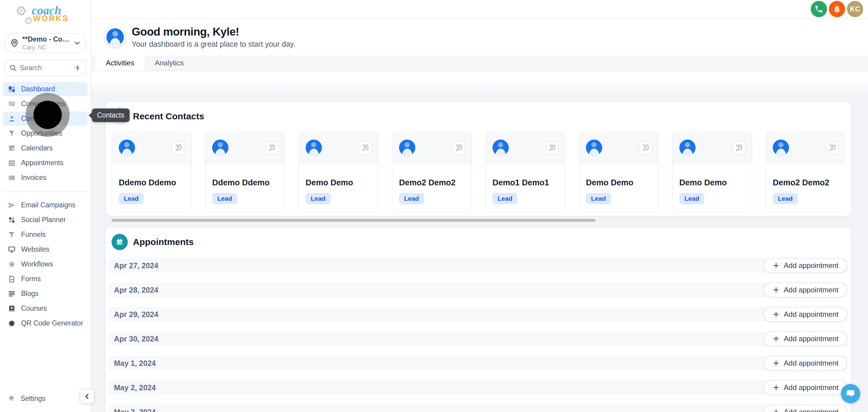  I want to click on tab-activities: Activities, so click(120, 63).